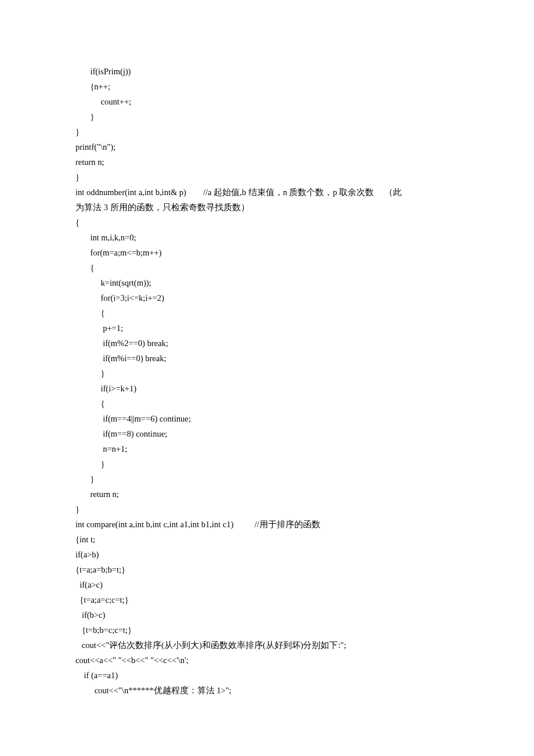 Image resolution: width=534 pixels, height=756 pixels. I want to click on code-line: int compare(int a,int b,int c,int a1,int…, so click(267, 524).